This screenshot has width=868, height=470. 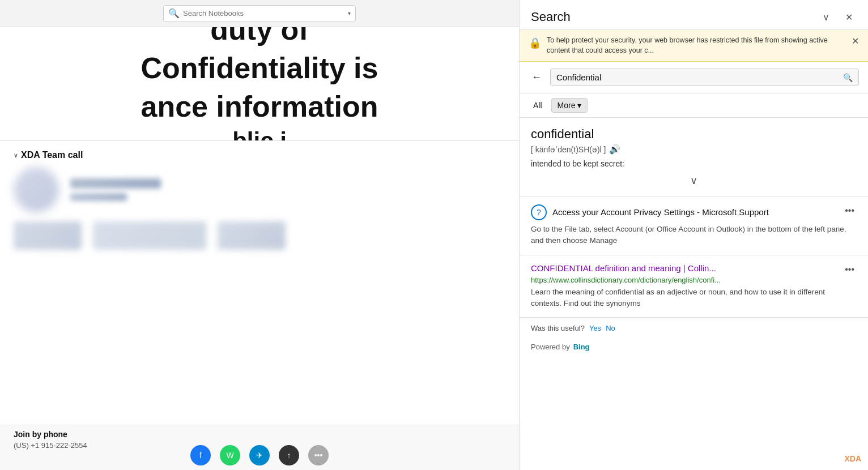 I want to click on expand-dict: ∨, so click(x=693, y=181).